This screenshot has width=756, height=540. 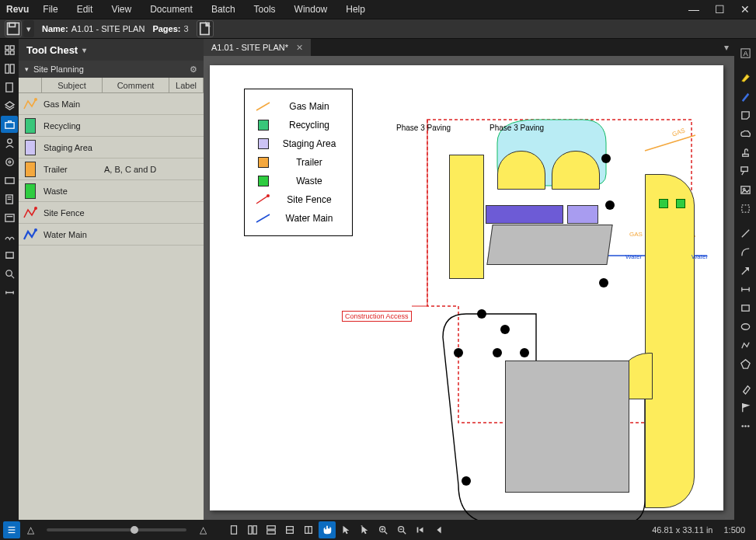 I want to click on line-tool-button, so click(x=745, y=233).